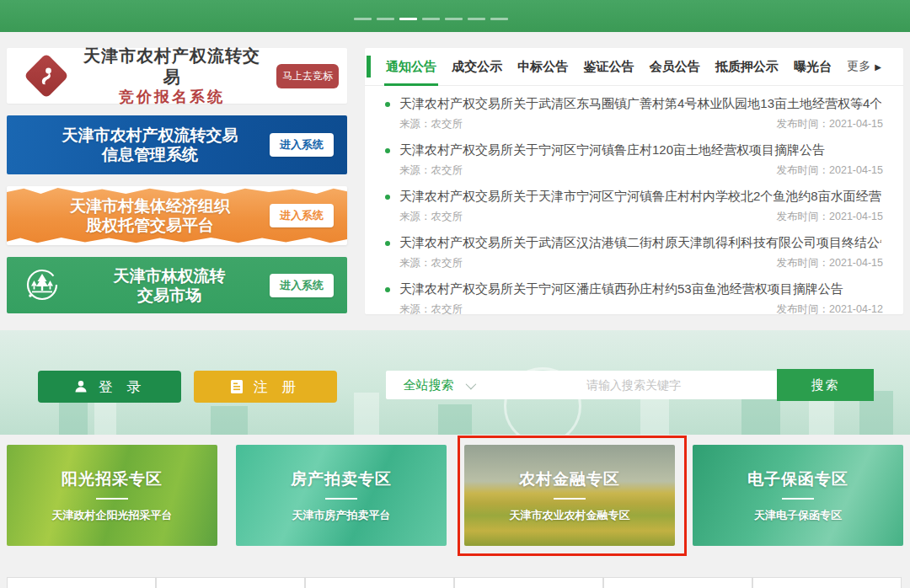 This screenshot has width=910, height=588. I want to click on tab-winning-bid: 中标公告, so click(543, 67).